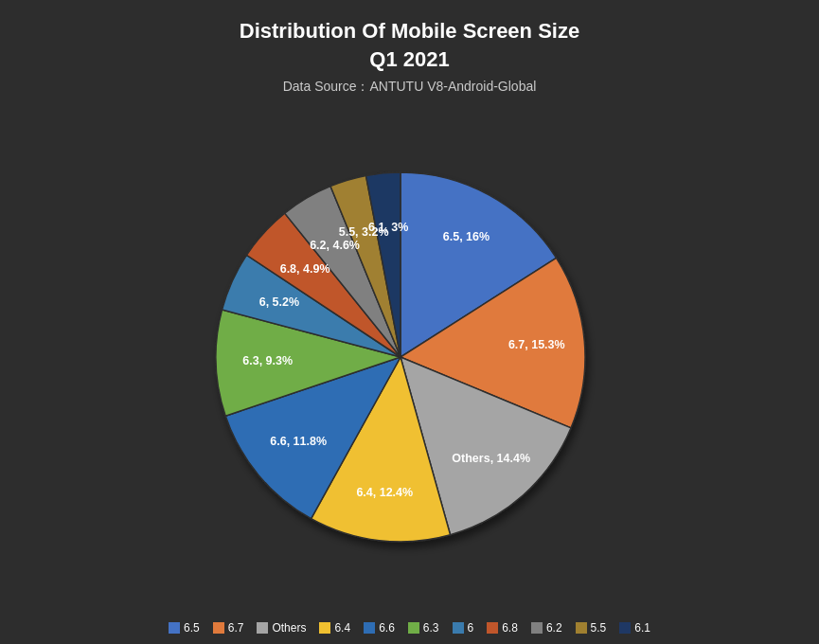 This screenshot has width=819, height=644. What do you see at coordinates (547, 628) in the screenshot?
I see `legend-item-6.2: 6.2` at bounding box center [547, 628].